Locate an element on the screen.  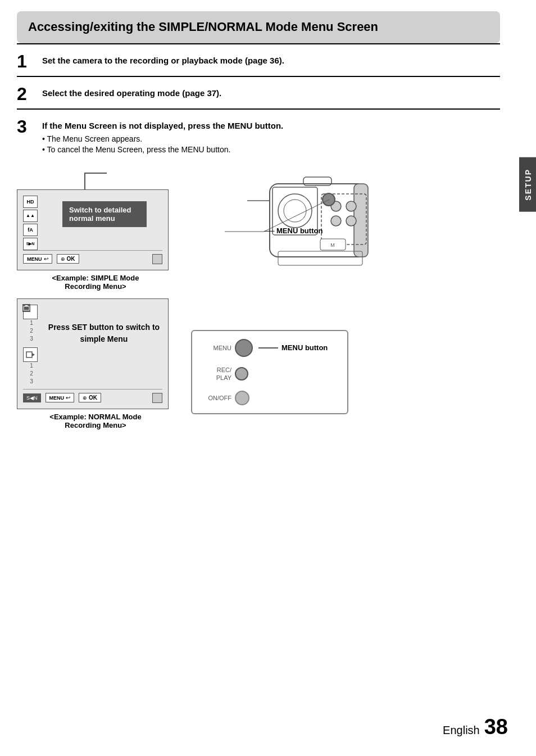
bp-menu-desc: MENU button is located at coordinates (305, 347).